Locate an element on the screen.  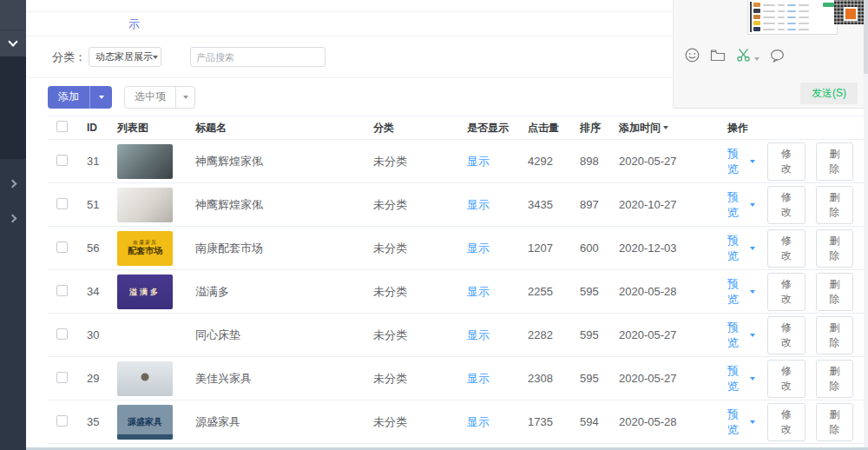
row-sort-value: 898 is located at coordinates (599, 162).